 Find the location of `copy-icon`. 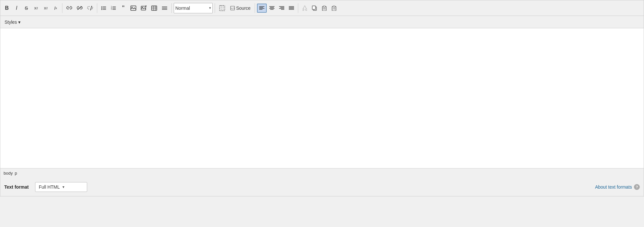

copy-icon is located at coordinates (315, 8).